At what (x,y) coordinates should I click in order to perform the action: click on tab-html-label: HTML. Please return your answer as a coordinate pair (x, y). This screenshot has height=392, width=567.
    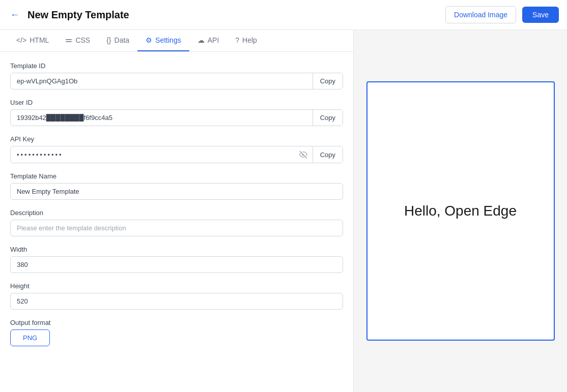
    Looking at the image, I should click on (39, 40).